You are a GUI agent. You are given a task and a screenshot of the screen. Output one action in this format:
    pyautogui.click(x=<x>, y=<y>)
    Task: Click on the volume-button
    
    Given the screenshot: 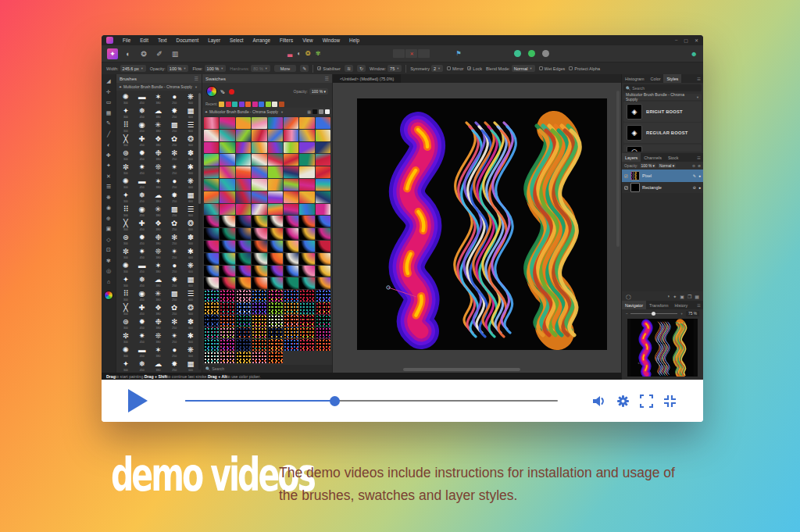 What is the action you would take?
    pyautogui.click(x=599, y=402)
    